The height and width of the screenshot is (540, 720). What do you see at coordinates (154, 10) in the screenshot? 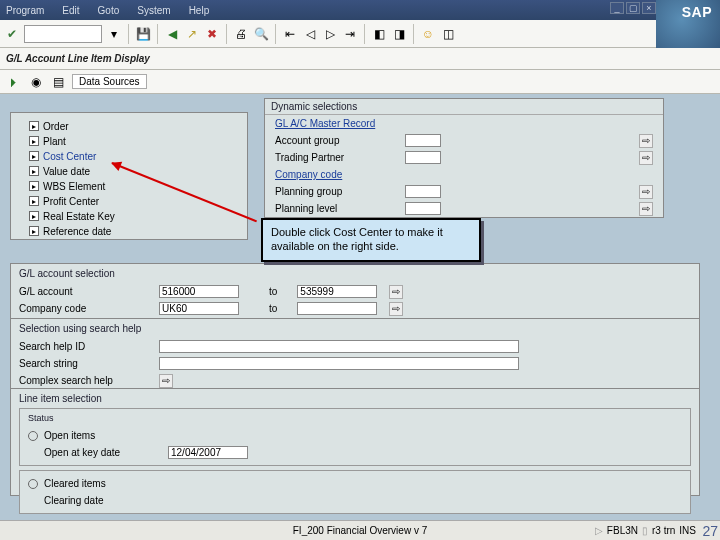
I see `menu-system: System` at bounding box center [154, 10].